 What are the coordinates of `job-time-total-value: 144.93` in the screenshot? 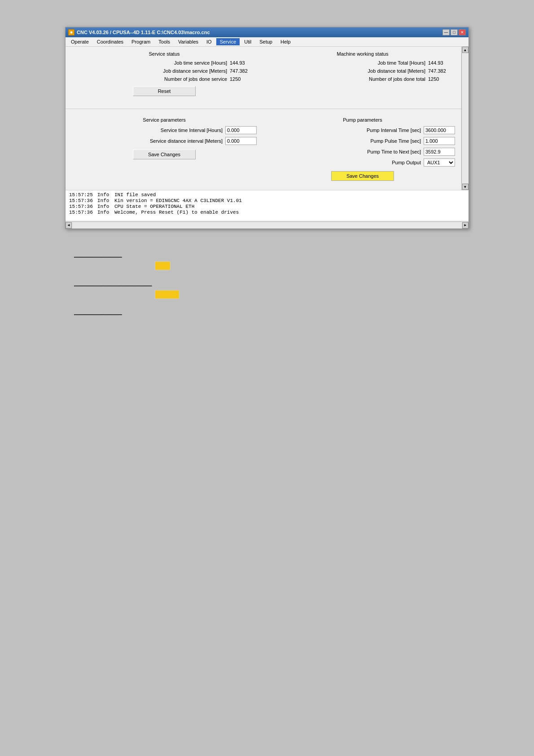 It's located at (442, 63).